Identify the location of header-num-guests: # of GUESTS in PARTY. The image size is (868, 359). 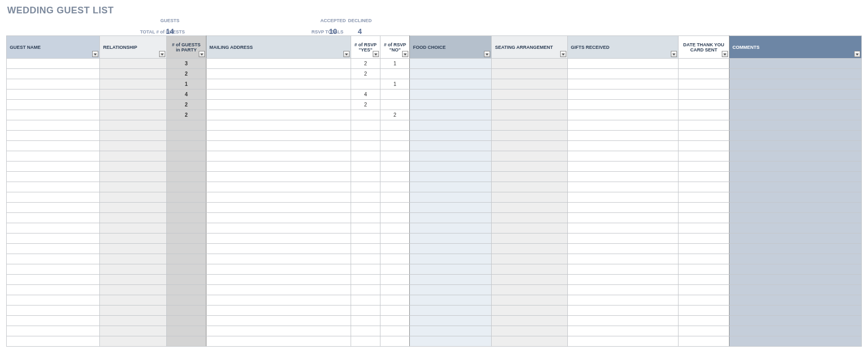
(186, 47).